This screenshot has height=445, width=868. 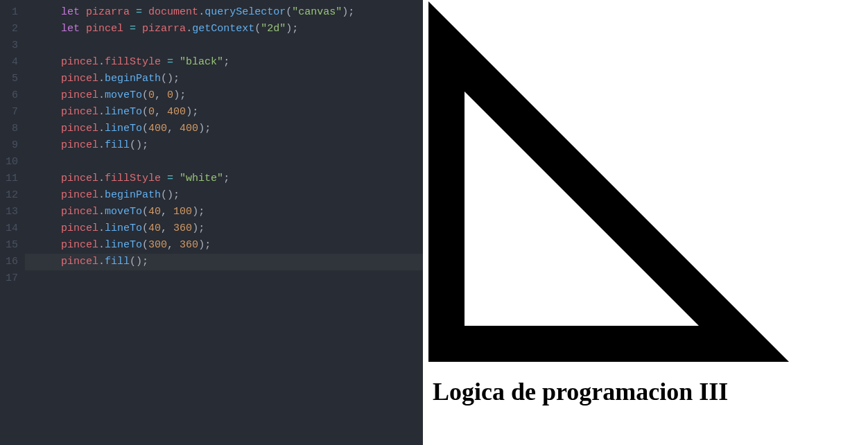 What do you see at coordinates (9, 262) in the screenshot?
I see `line-number: 16` at bounding box center [9, 262].